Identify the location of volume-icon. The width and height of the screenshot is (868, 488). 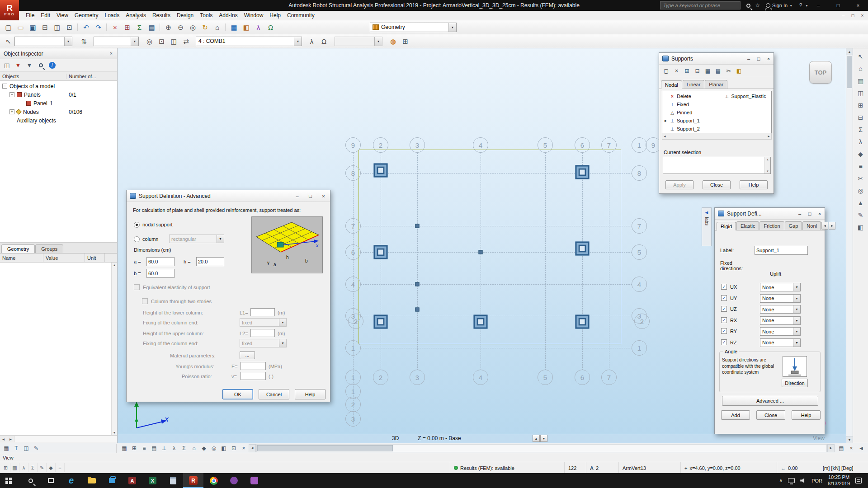
(803, 481).